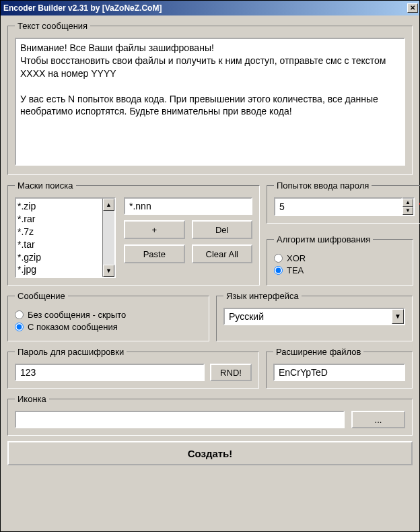 The image size is (420, 532). What do you see at coordinates (308, 317) in the screenshot?
I see `language-value: Русский` at bounding box center [308, 317].